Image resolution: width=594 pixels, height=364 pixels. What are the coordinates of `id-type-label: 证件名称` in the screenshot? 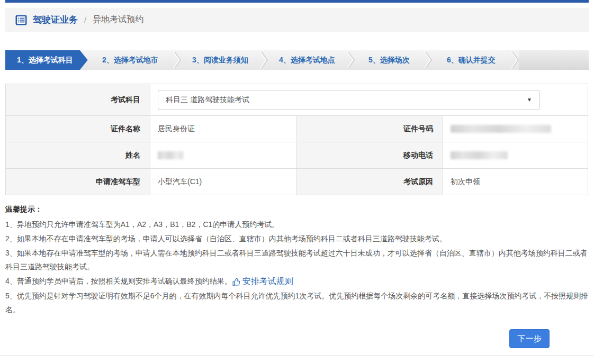 It's located at (78, 129).